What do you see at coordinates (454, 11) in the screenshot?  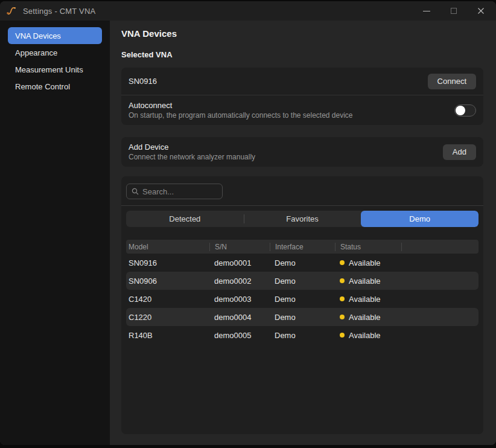 I see `maximize-icon` at bounding box center [454, 11].